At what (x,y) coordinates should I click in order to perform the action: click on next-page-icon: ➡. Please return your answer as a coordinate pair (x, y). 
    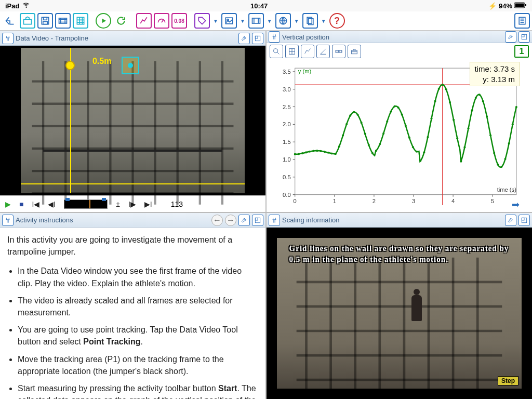
    Looking at the image, I should click on (515, 205).